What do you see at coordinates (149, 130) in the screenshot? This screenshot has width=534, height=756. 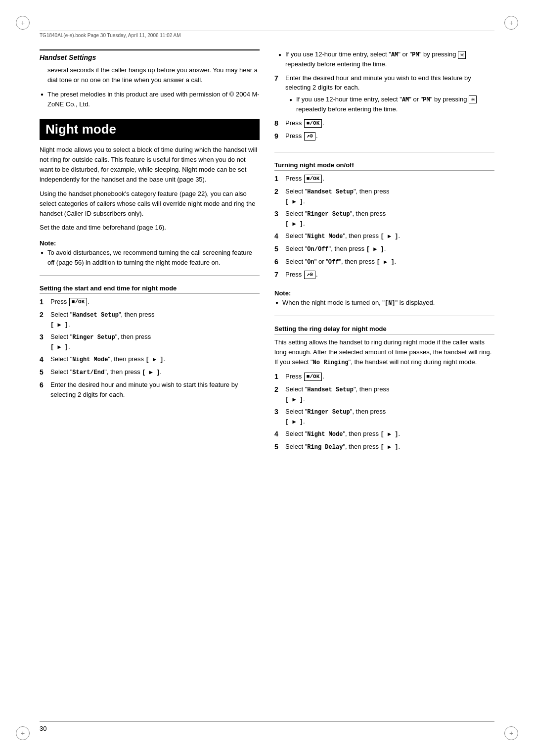 I see `night-mode-heading: Night mode` at bounding box center [149, 130].